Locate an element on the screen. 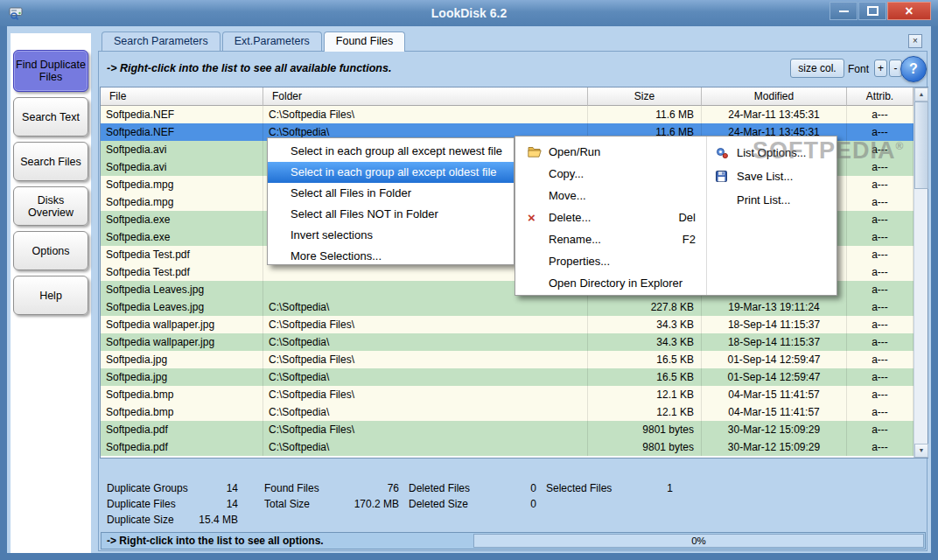  tab-panel-close-button: × is located at coordinates (915, 41).